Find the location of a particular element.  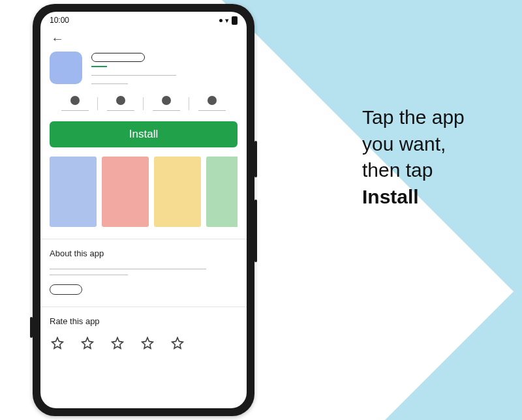

app-subtitle-placeholder is located at coordinates (134, 76).